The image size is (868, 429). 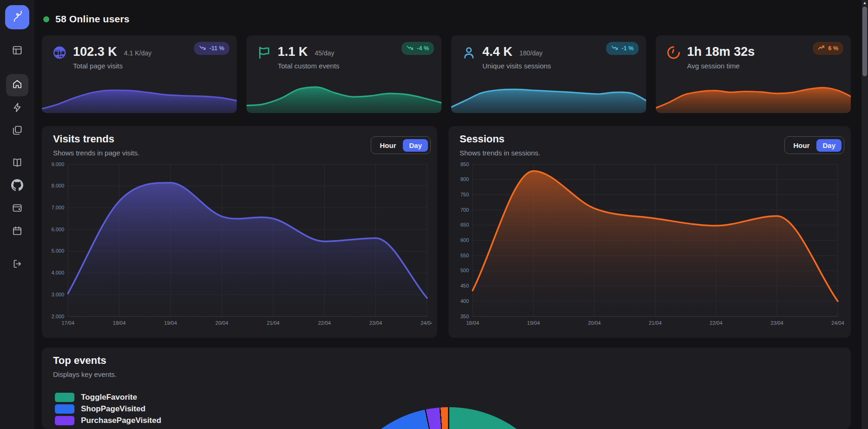 I want to click on sparkline-custom-events, so click(x=344, y=96).